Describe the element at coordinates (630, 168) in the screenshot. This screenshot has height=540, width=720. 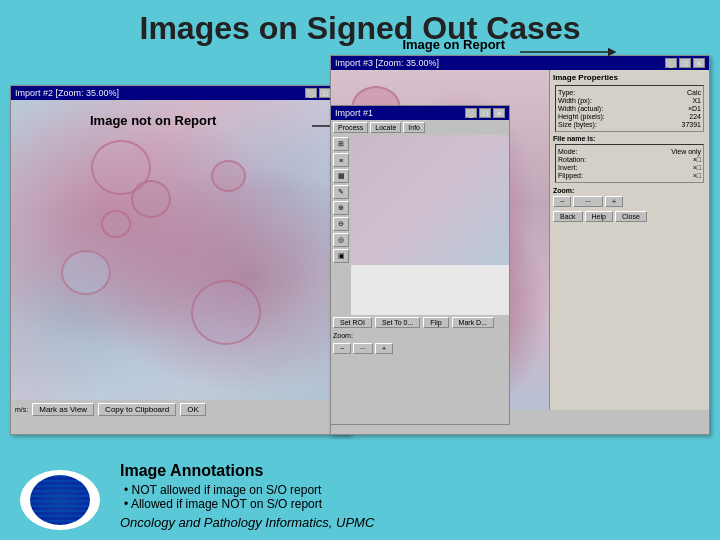
I see `flag-invert-row: Invert: ×□` at that location.